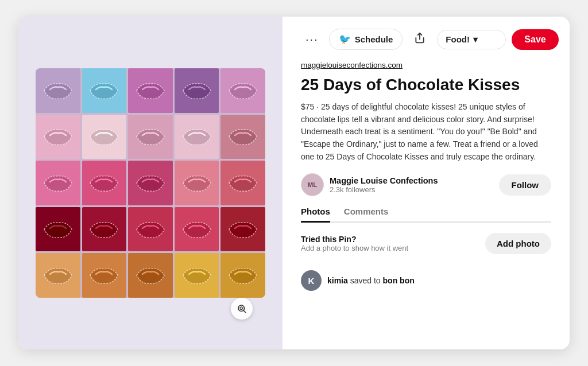 Image resolution: width=588 pixels, height=366 pixels. What do you see at coordinates (411, 189) in the screenshot?
I see `author-followers: 2.3k followers` at bounding box center [411, 189].